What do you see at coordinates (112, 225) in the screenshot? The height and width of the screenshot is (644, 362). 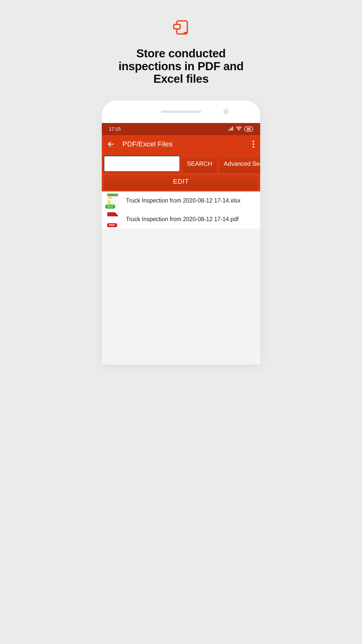 I see `pdf-badge: PDF` at bounding box center [112, 225].